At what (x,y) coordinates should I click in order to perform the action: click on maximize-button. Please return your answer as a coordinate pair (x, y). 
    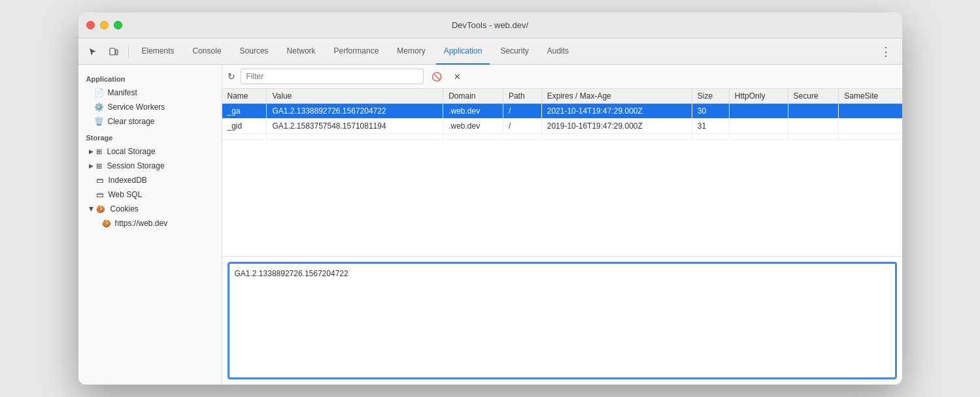
    Looking at the image, I should click on (118, 25).